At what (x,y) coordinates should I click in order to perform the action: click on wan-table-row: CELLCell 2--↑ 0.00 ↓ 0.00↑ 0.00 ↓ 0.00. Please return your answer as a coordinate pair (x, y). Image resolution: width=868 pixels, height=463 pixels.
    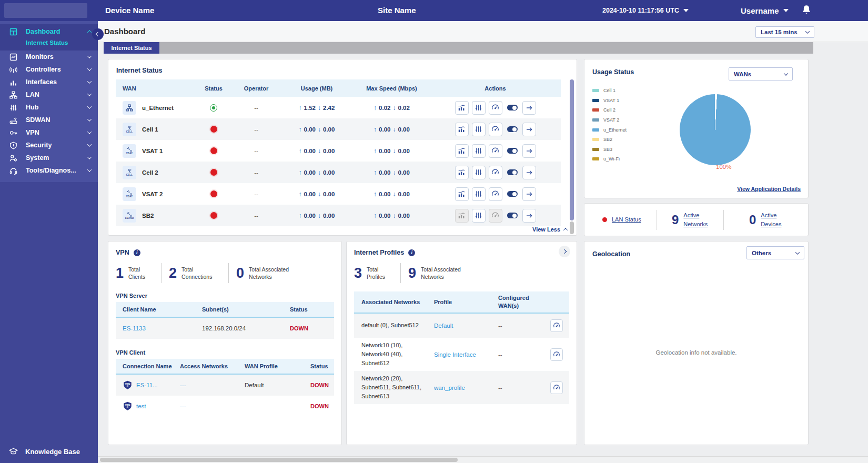
    Looking at the image, I should click on (338, 173).